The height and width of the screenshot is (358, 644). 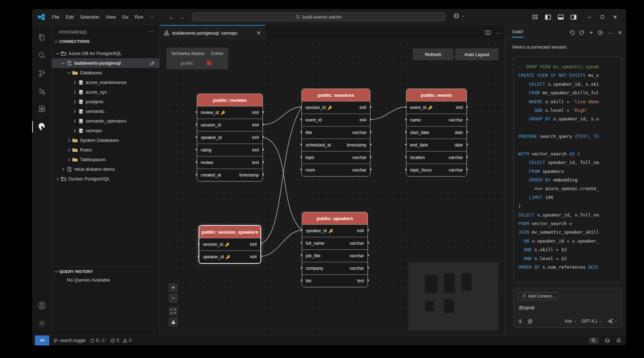 I want to click on table-column-row: ratingint4, so click(x=230, y=150).